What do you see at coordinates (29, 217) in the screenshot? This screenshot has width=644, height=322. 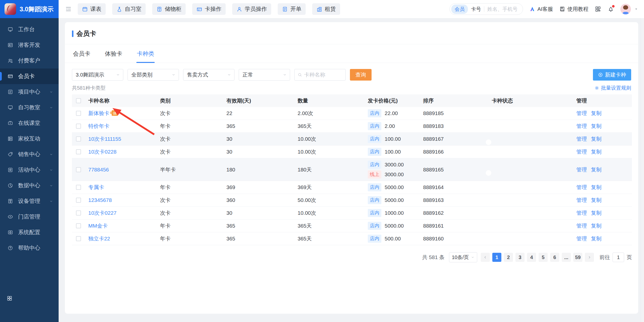 I see `sidebar-item-12: 门店管理` at bounding box center [29, 217].